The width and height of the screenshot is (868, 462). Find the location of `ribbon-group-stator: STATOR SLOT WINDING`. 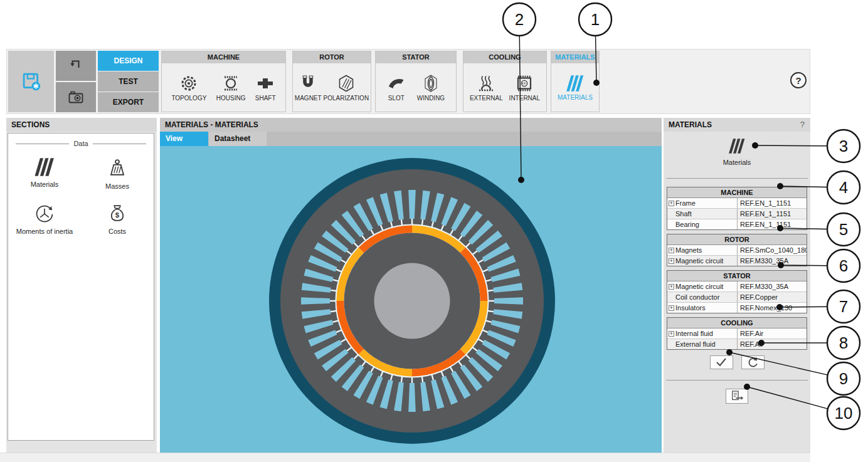

ribbon-group-stator: STATOR SLOT WINDING is located at coordinates (416, 81).